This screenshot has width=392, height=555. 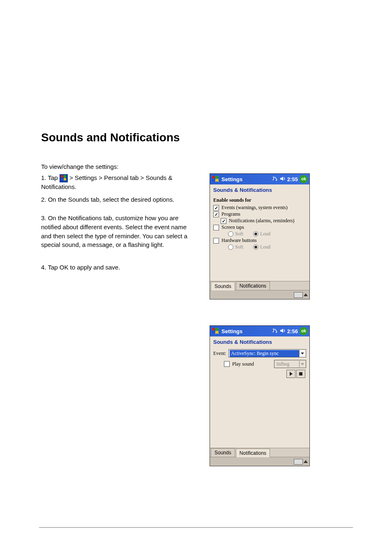 I want to click on checkbox-hardware-buttons, so click(x=216, y=241).